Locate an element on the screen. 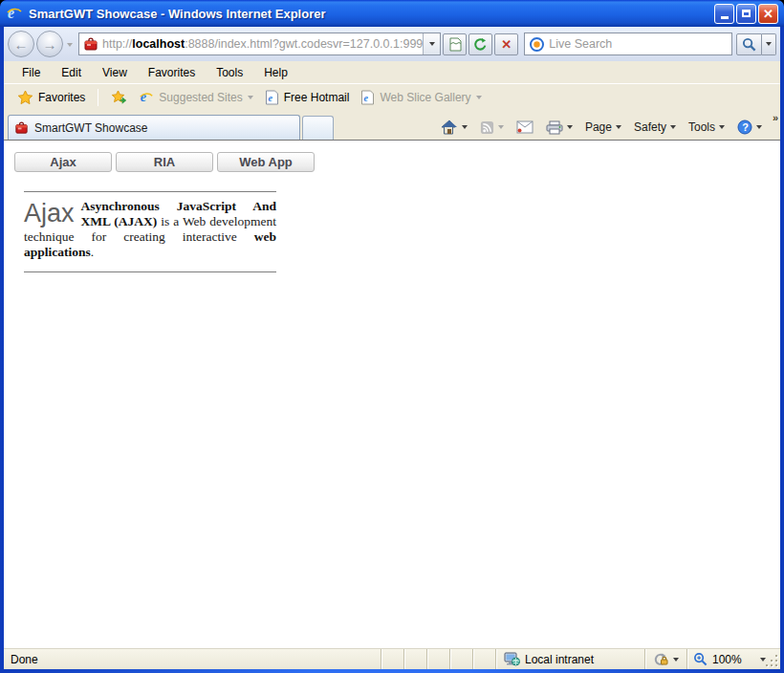 The image size is (784, 673). add-to-favorites-bar-button is located at coordinates (119, 98).